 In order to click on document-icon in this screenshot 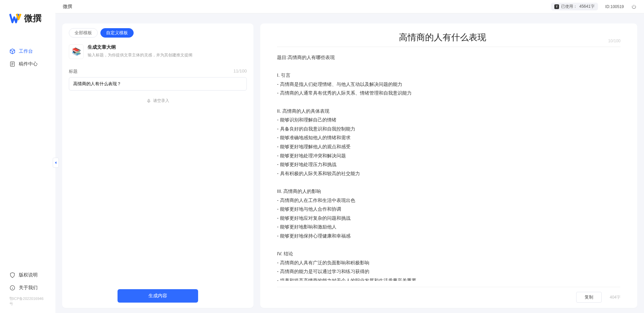, I will do `click(12, 64)`.